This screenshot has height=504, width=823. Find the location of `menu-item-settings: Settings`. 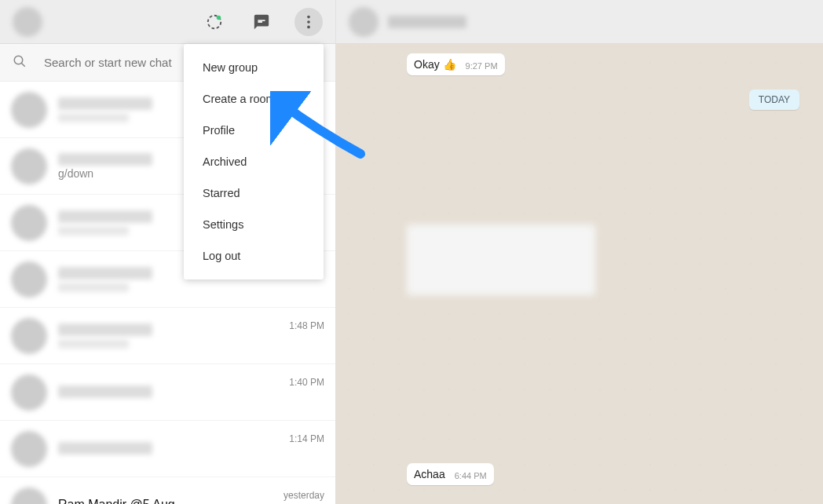

menu-item-settings: Settings is located at coordinates (254, 225).